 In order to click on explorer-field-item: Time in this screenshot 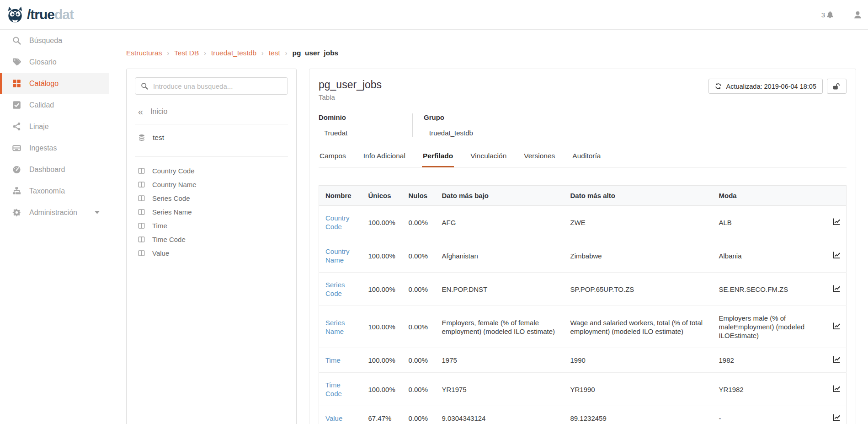, I will do `click(211, 225)`.